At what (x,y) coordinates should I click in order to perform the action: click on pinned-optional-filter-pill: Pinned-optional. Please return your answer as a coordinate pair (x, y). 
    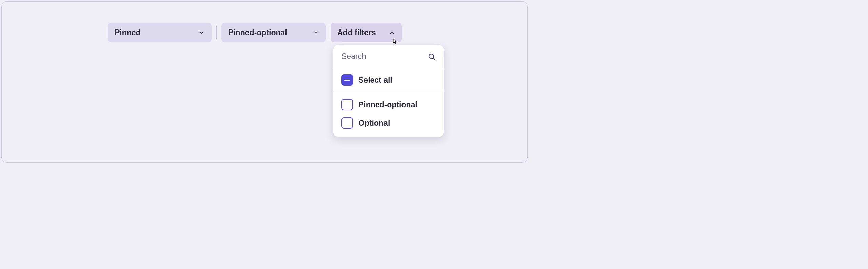
    Looking at the image, I should click on (274, 33).